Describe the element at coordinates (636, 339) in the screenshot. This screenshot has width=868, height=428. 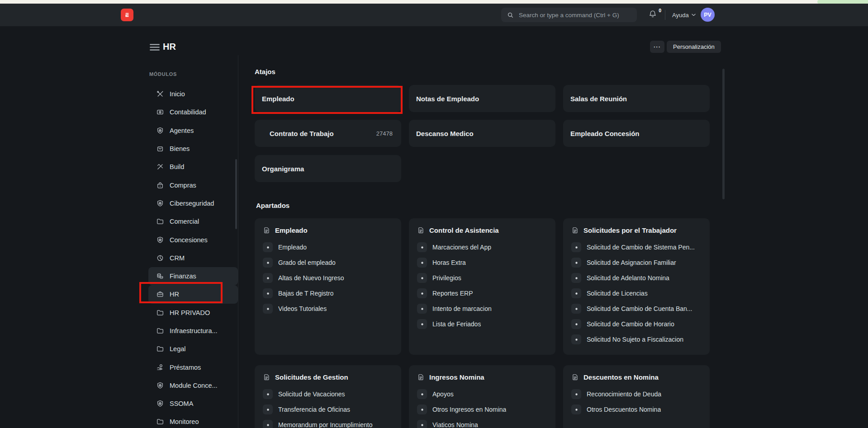
I see `section-link-item: Solicitud No Sujeto a Fiscalizacion` at that location.